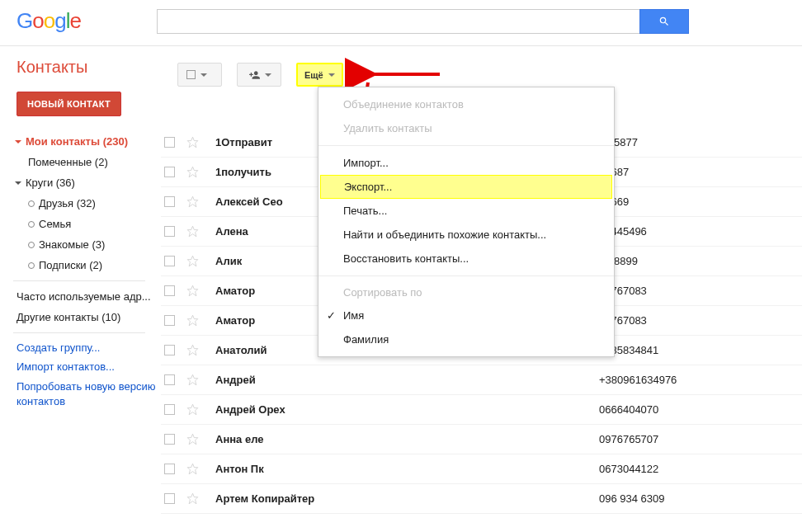  What do you see at coordinates (314, 75) in the screenshot?
I see `more-label: Ещё` at bounding box center [314, 75].